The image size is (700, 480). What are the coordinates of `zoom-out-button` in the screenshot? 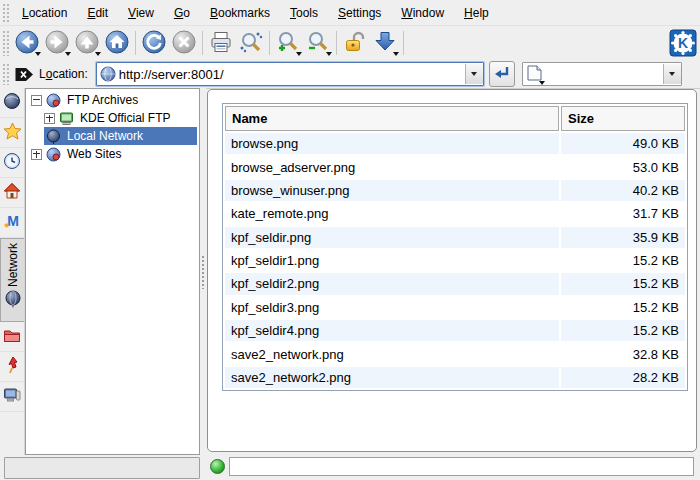 It's located at (318, 43).